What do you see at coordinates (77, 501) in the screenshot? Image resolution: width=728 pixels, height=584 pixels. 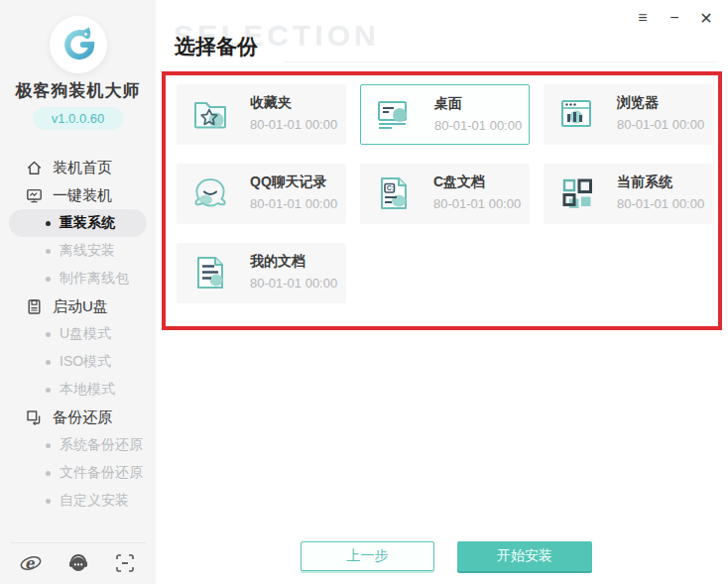 I see `sidebar-item-custom-install: 自定义安装` at bounding box center [77, 501].